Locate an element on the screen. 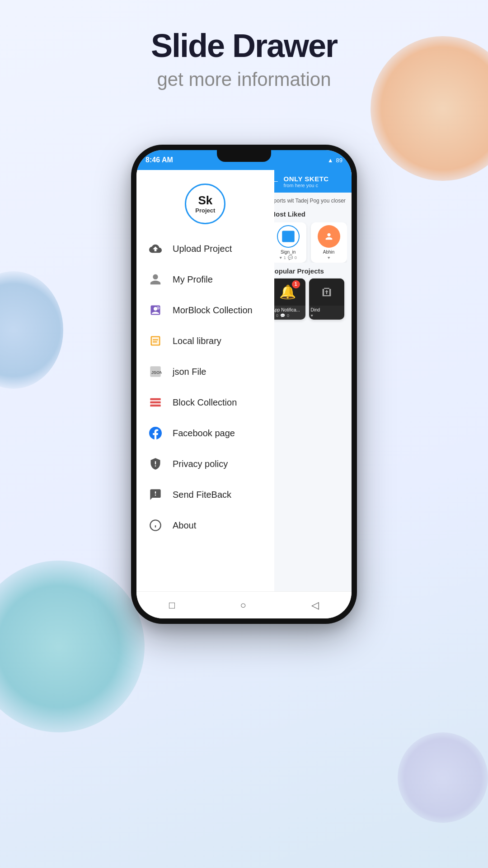  drawer-item-json: JSON json File is located at coordinates (205, 372).